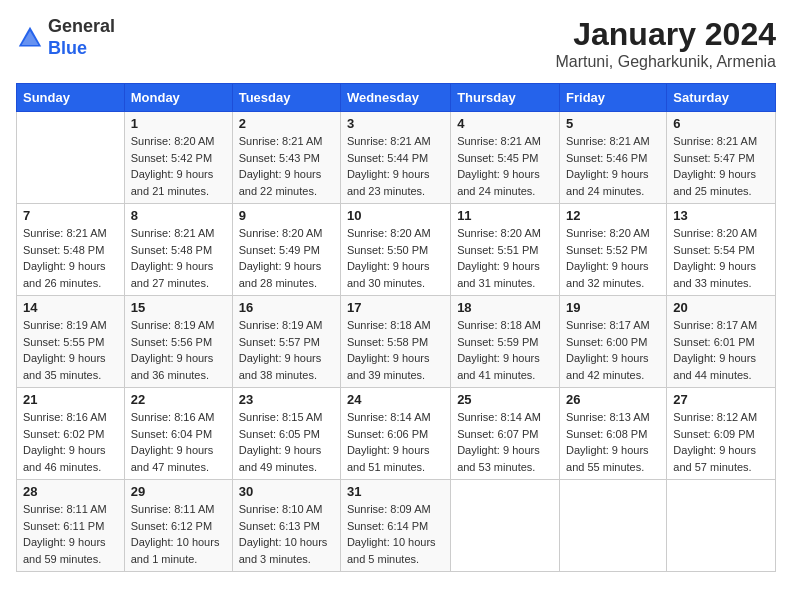 The image size is (792, 612). Describe the element at coordinates (395, 342) in the screenshot. I see `calendar-cell: 17Sunrise: 8:18 AMSunset: 5:58 PMDayligh…` at that location.